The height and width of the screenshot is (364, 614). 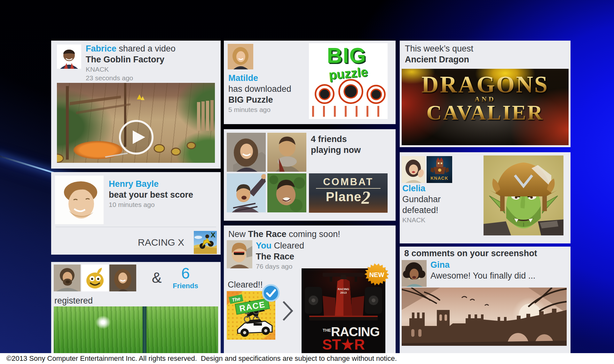 What do you see at coordinates (95, 278) in the screenshot?
I see `friends-avatar-row` at bounding box center [95, 278].